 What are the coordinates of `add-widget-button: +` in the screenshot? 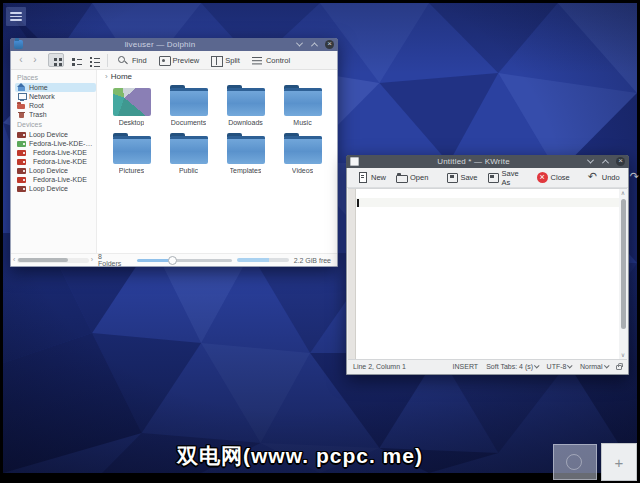 It's located at (619, 462).